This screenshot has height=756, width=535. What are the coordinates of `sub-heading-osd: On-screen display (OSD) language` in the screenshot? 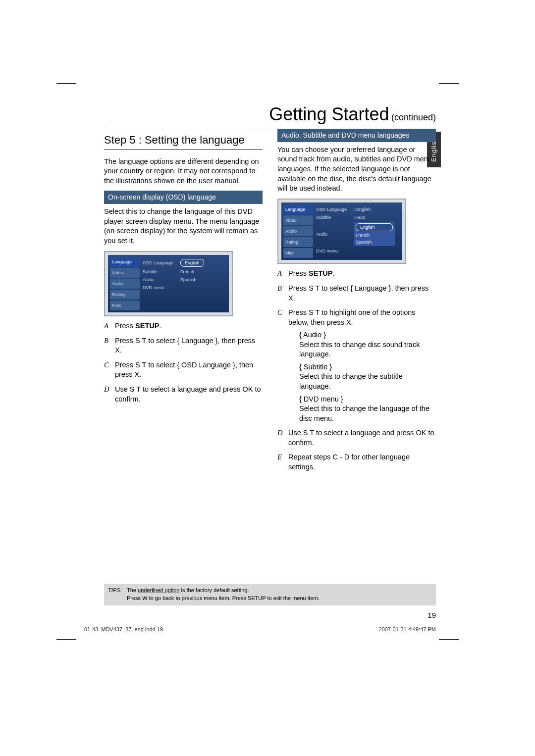 It's located at (183, 197).